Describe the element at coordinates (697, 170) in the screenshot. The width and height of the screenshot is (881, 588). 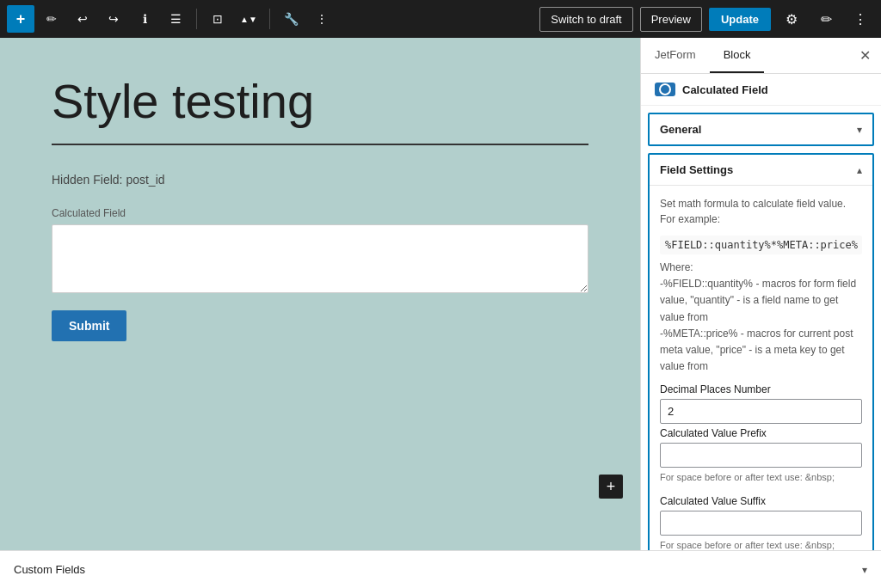
I see `field-settings-title: Field Settings` at that location.